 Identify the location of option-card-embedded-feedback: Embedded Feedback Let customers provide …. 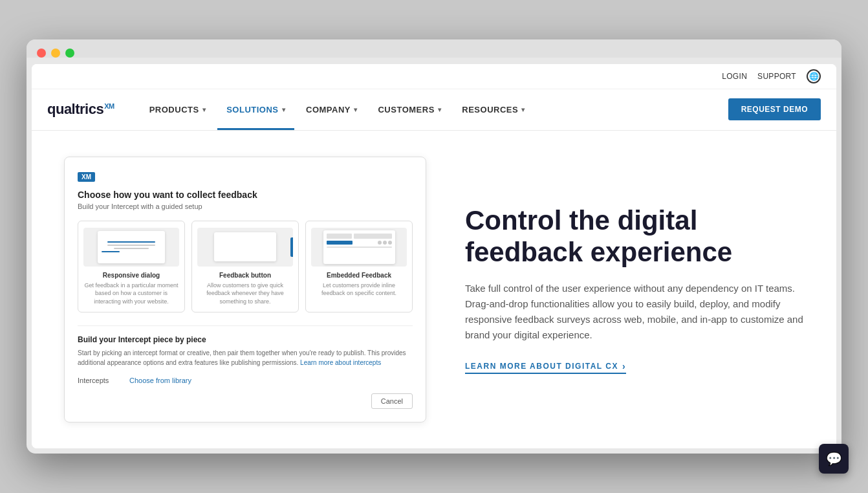
(359, 267).